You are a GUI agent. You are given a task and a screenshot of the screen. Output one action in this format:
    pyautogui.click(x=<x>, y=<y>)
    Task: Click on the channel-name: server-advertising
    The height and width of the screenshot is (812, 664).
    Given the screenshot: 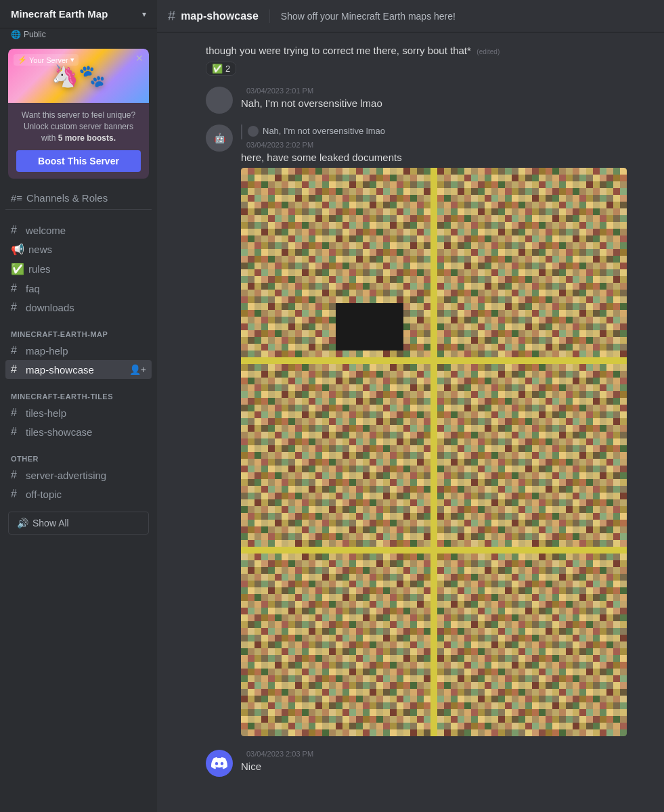 What is the action you would take?
    pyautogui.click(x=66, y=475)
    